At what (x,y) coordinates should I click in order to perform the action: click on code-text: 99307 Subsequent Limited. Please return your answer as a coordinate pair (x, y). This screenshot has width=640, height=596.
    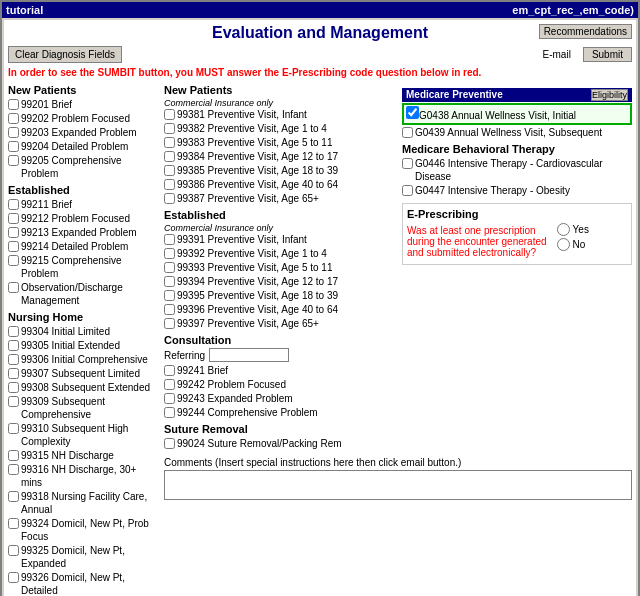
    Looking at the image, I should click on (80, 374).